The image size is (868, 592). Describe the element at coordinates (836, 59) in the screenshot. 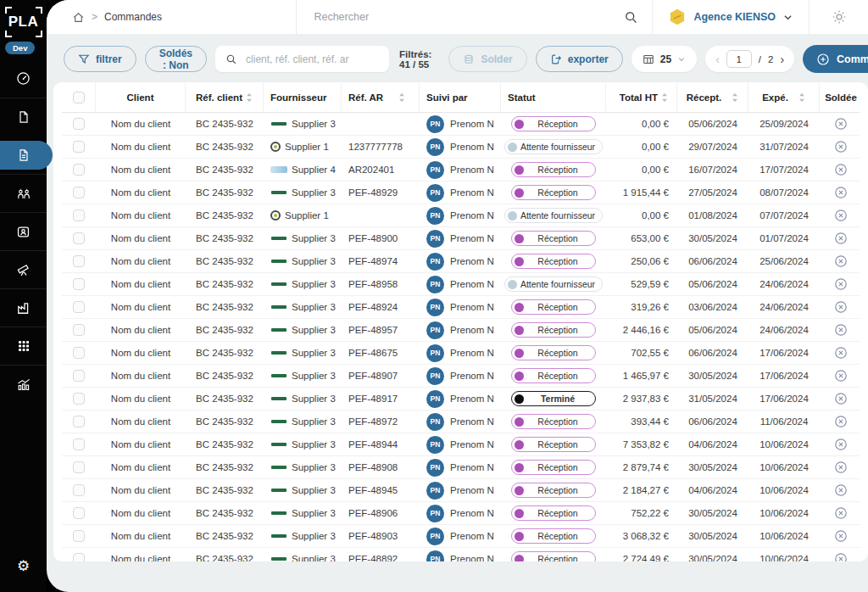

I see `new-order-button: Commande` at that location.